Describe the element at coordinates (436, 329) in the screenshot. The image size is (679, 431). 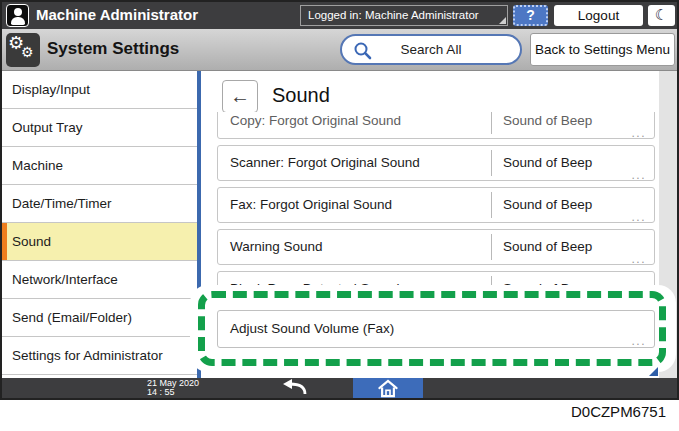
I see `setting-row-adjust-sound-volume-fax: Adjust Sound Volume (Fax) ...` at that location.